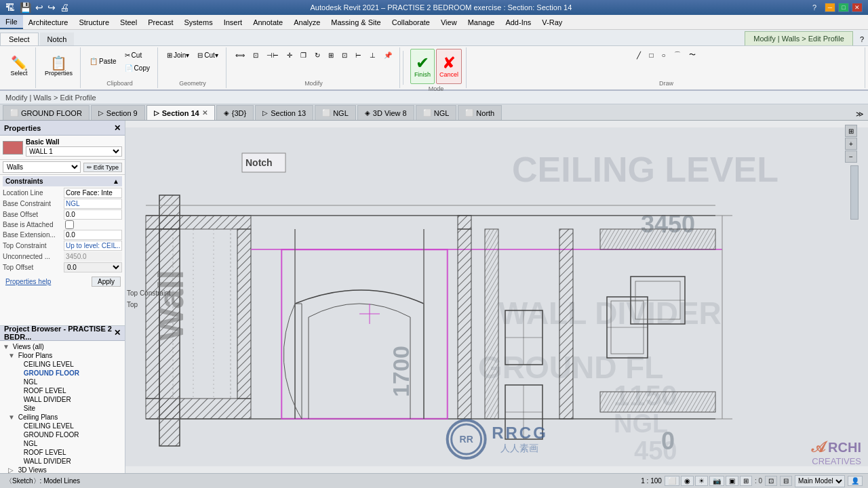  What do you see at coordinates (62, 182) in the screenshot?
I see `constraints-header: Constraints ▲` at bounding box center [62, 182].